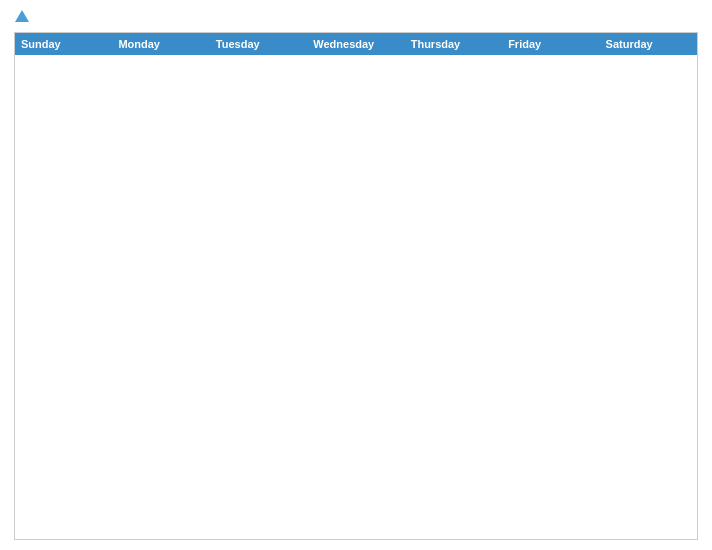 This screenshot has height=550, width=712. What do you see at coordinates (356, 44) in the screenshot?
I see `days-header: SundayMondayTuesdayWednesdayThursdayFrid…` at bounding box center [356, 44].